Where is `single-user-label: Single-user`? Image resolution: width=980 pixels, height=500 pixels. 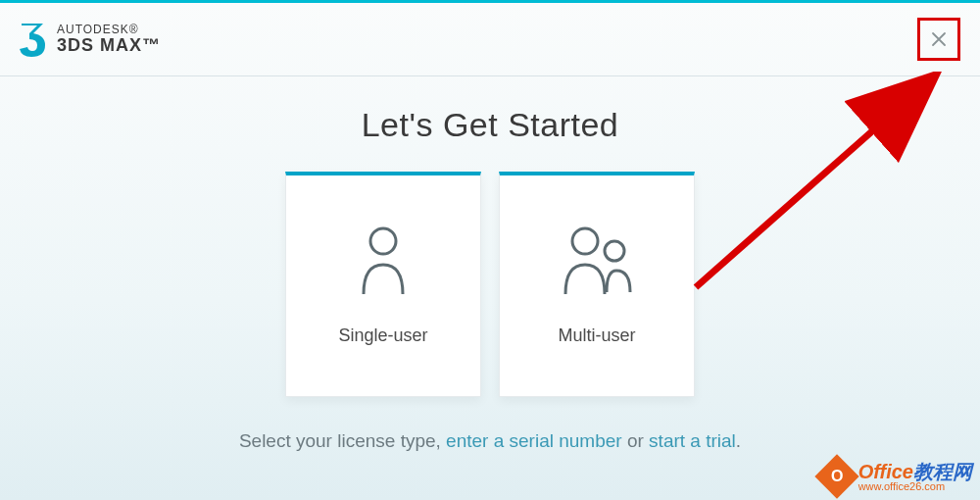
single-user-label: Single-user is located at coordinates (382, 335).